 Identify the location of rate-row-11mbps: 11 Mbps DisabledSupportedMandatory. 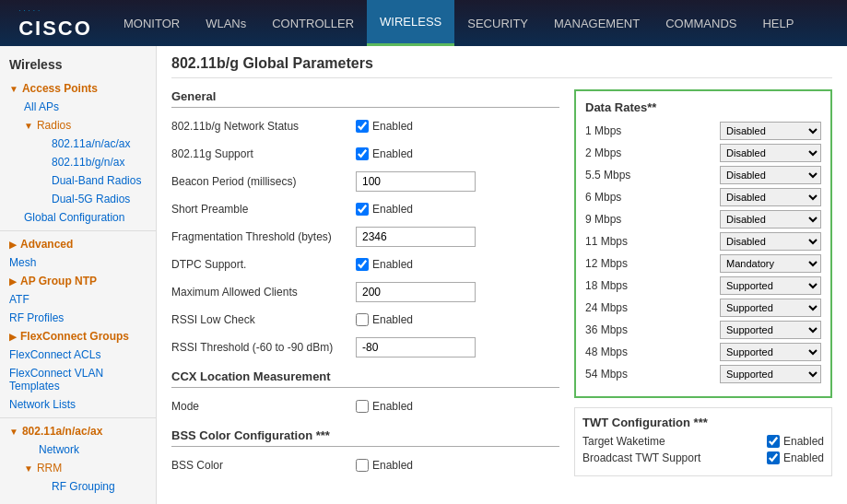
(703, 241).